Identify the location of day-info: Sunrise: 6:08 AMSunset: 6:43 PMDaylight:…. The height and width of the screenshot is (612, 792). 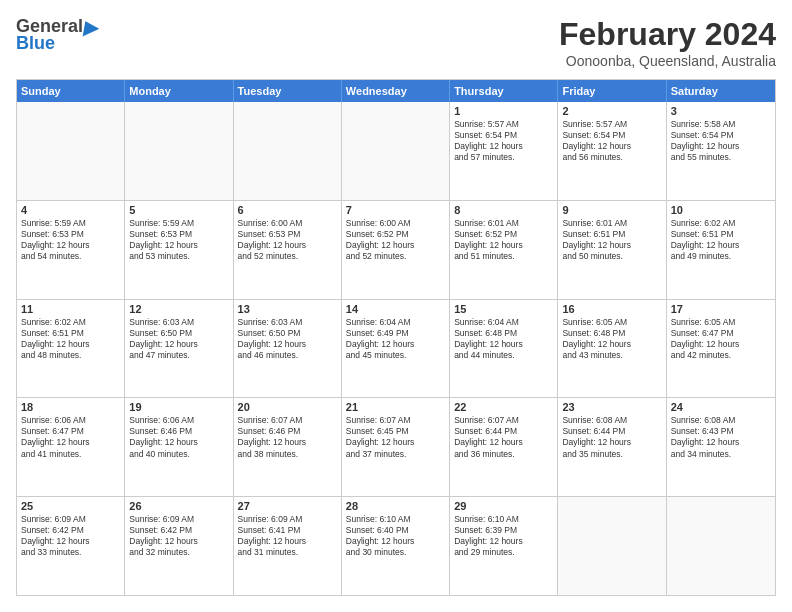
(721, 437).